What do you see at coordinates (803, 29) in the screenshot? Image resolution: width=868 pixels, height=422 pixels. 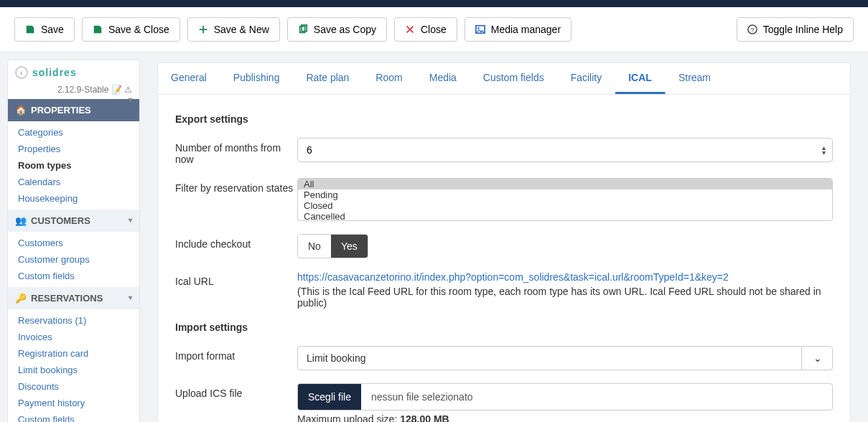 I see `toggle-help-label: Toggle Inline Help` at bounding box center [803, 29].